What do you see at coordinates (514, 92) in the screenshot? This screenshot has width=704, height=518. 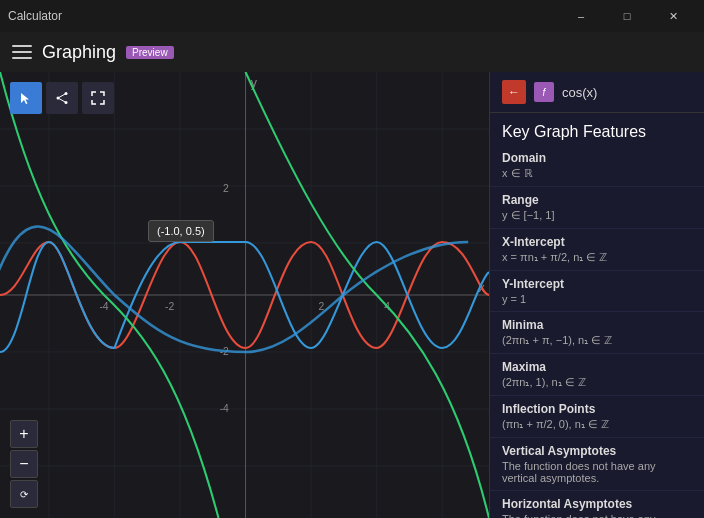 I see `back-button: ←` at bounding box center [514, 92].